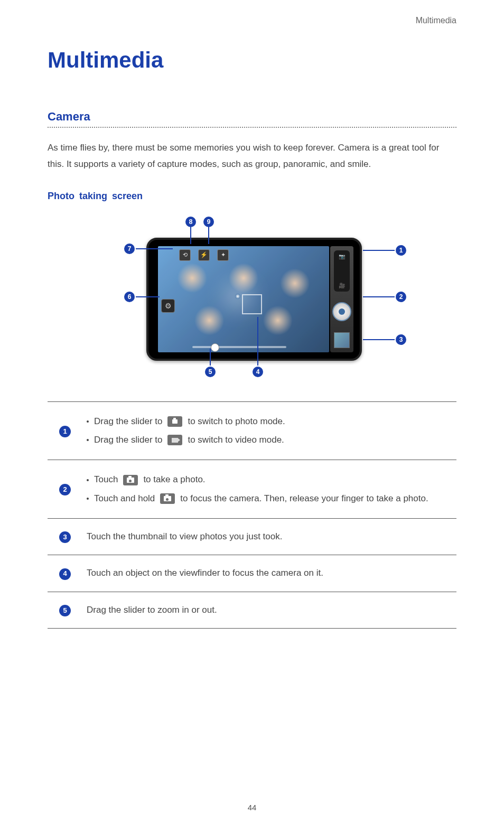 The height and width of the screenshot is (833, 504). Describe the element at coordinates (175, 440) in the screenshot. I see `video-mode-chip-icon` at that location.